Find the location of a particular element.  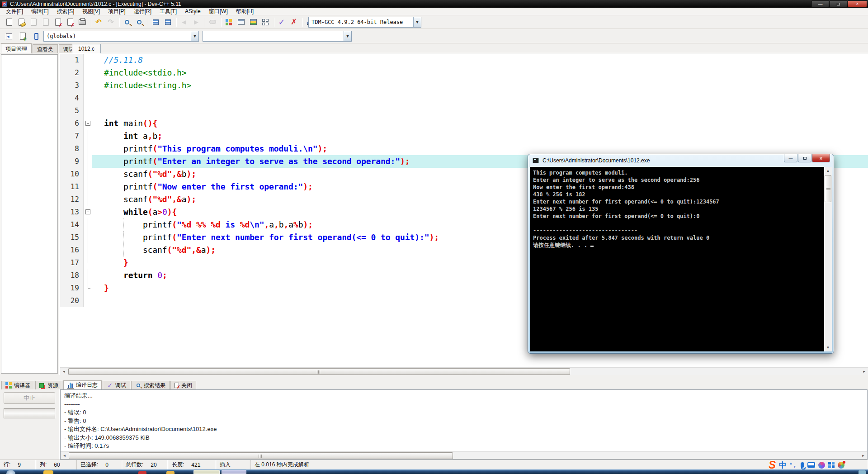

breakpoint-icon is located at coordinates (212, 22).